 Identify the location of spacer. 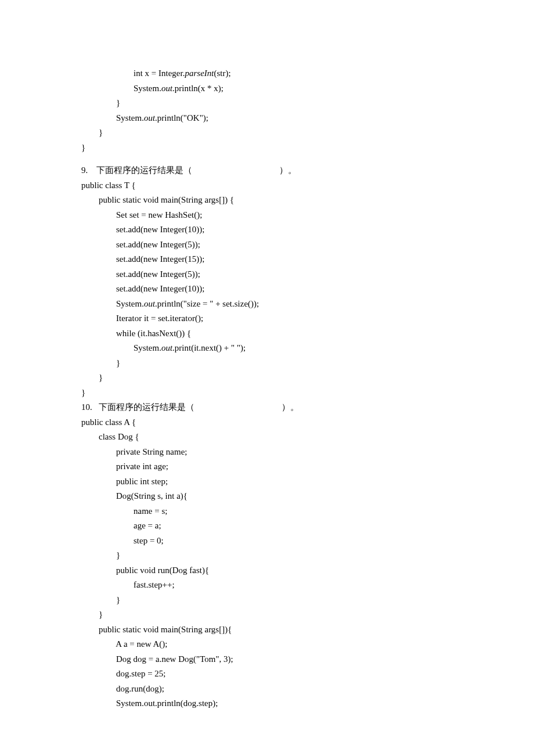
(267, 159).